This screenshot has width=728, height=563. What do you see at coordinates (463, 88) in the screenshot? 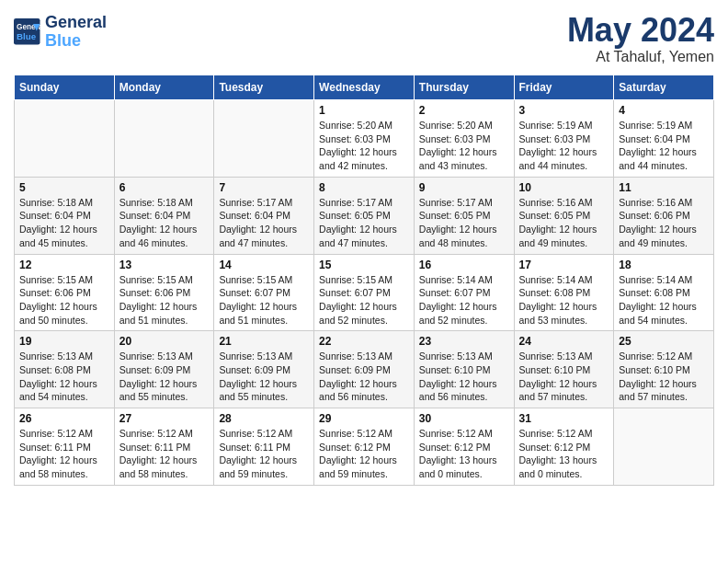
I see `day-header-thursday: Thursday` at bounding box center [463, 88].